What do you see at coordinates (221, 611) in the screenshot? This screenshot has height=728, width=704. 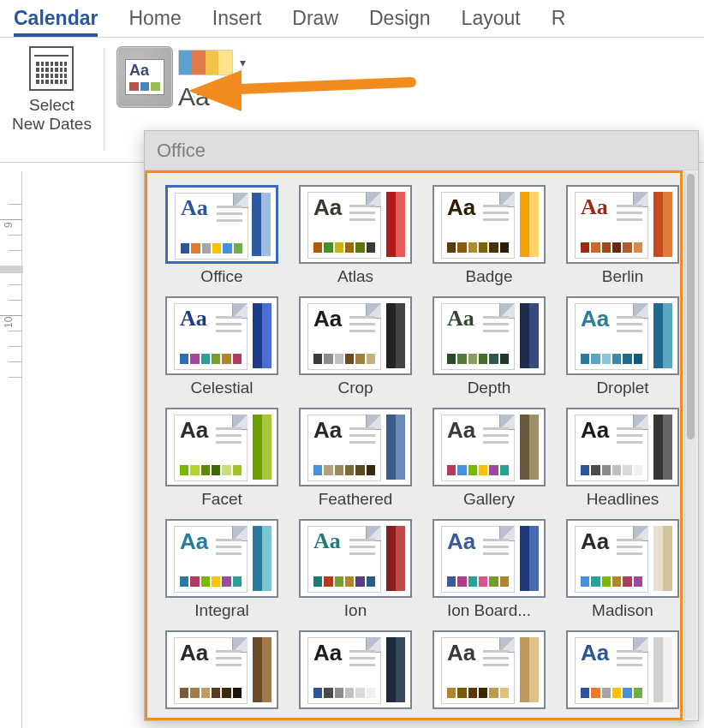 I see `theme-label: Integral` at bounding box center [221, 611].